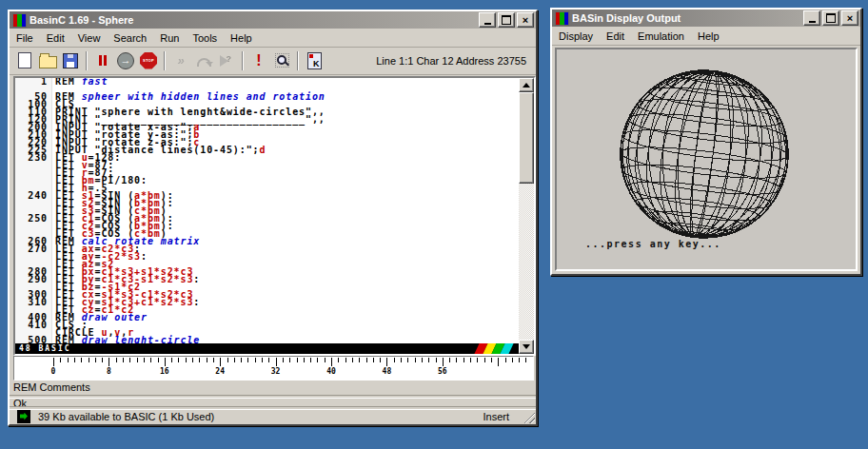 This screenshot has height=449, width=868. Describe the element at coordinates (282, 61) in the screenshot. I see `find-button` at that location.